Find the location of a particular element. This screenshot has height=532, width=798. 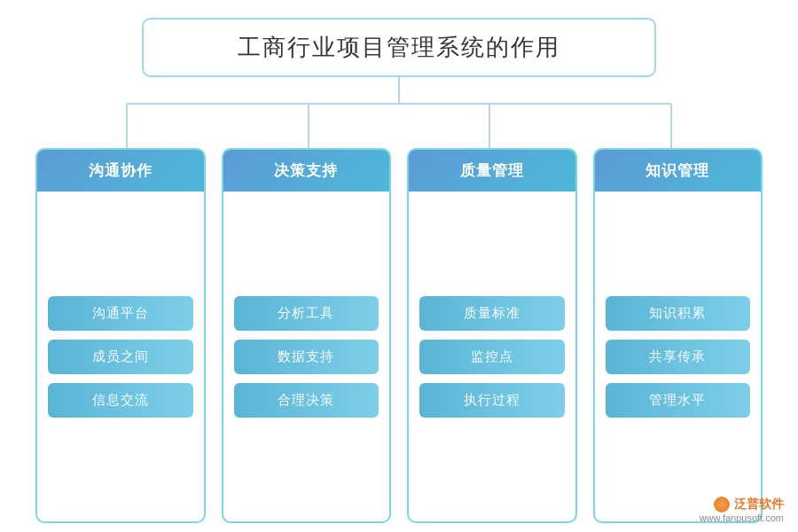

col-item-col3-1: 监控点 is located at coordinates (492, 356).